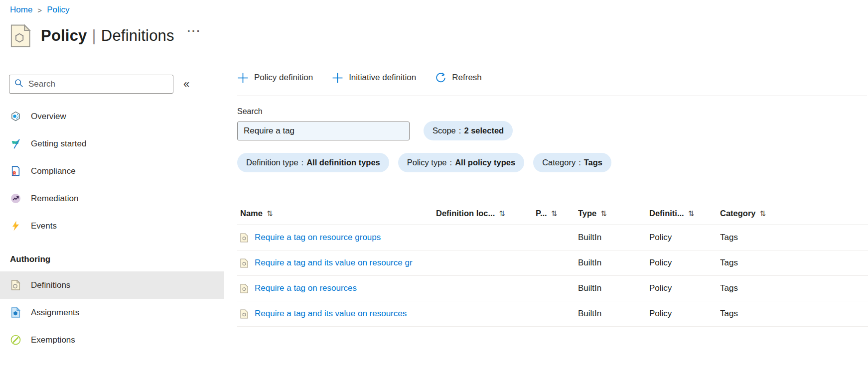 The width and height of the screenshot is (868, 370). Describe the element at coordinates (112, 117) in the screenshot. I see `sidebar-item-overview: Overview` at that location.